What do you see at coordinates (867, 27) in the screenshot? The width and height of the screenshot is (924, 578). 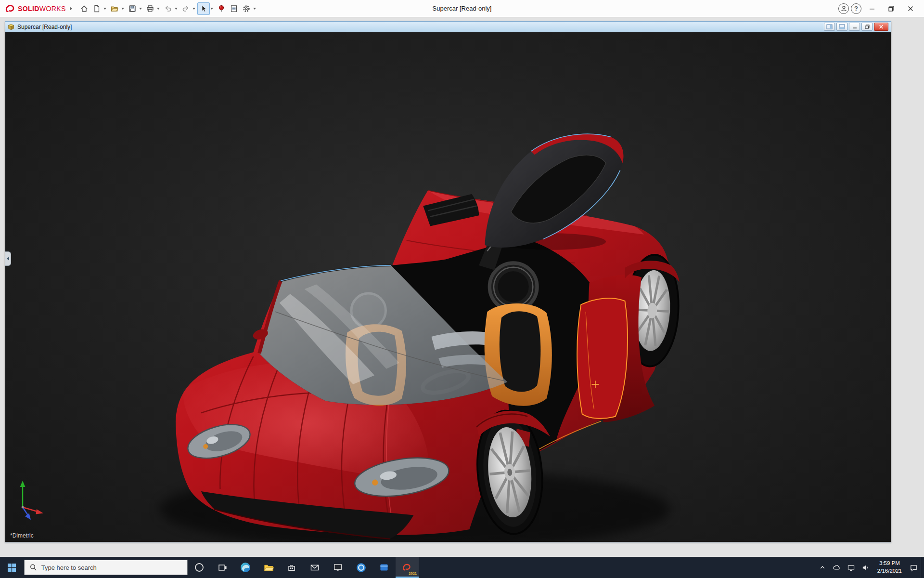 I see `doc-restore-icon` at bounding box center [867, 27].